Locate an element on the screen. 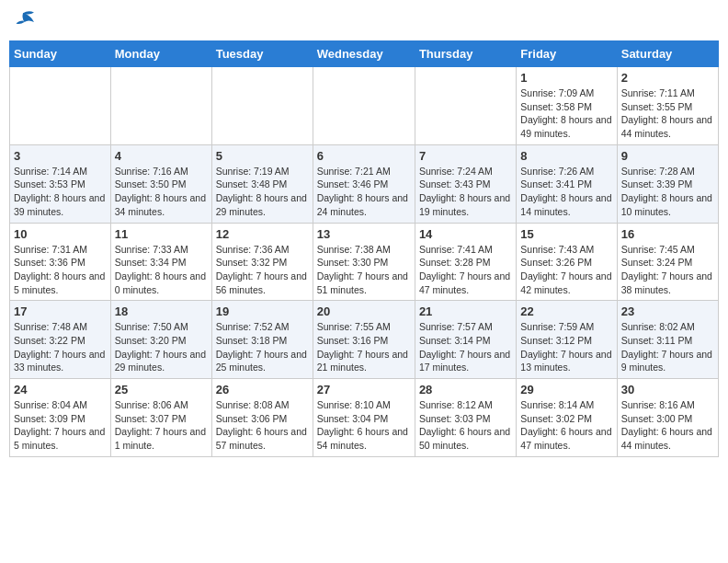 Image resolution: width=728 pixels, height=563 pixels. calendar-cell: 9Sunrise: 7:28 AM Sunset: 3:39 PM Daylig… is located at coordinates (667, 184).